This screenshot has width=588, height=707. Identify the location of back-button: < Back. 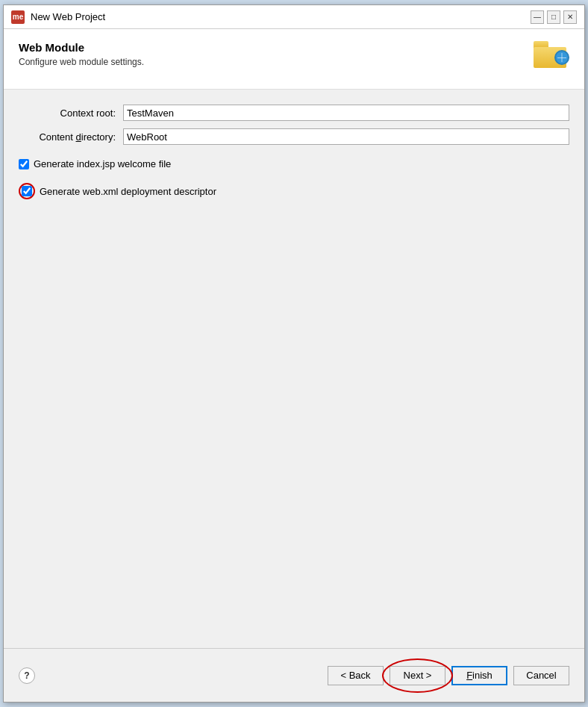
(355, 676).